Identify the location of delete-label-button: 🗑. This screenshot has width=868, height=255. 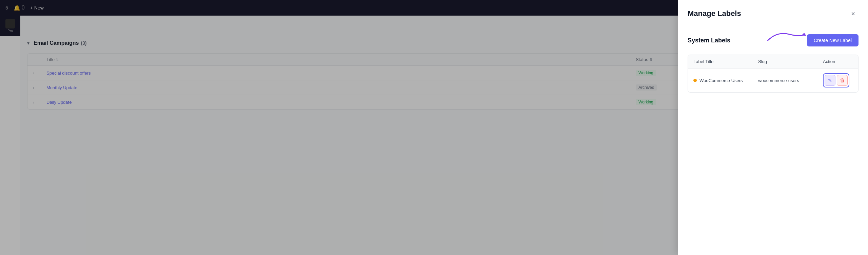
(842, 80).